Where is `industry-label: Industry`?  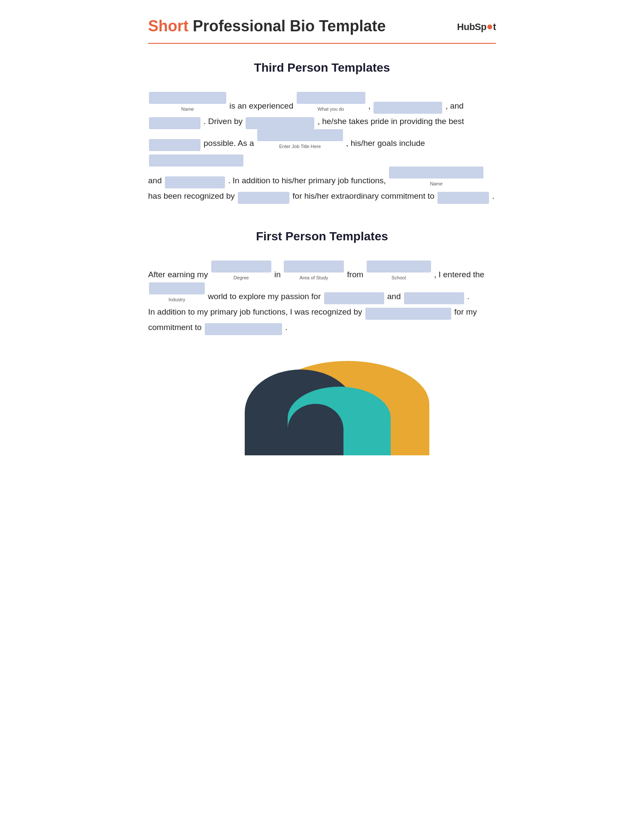
industry-label: Industry is located at coordinates (177, 300).